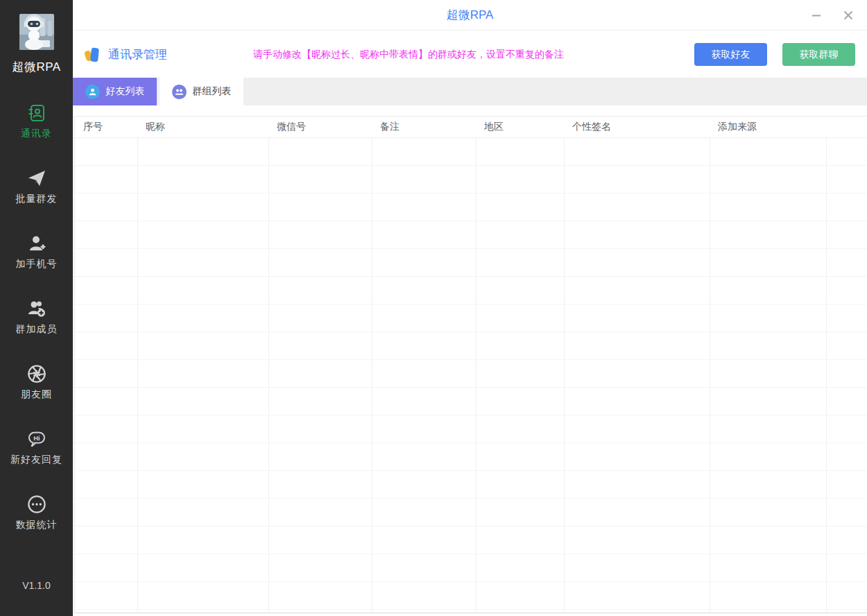 This screenshot has width=867, height=616. I want to click on column-header: 昵称, so click(203, 127).